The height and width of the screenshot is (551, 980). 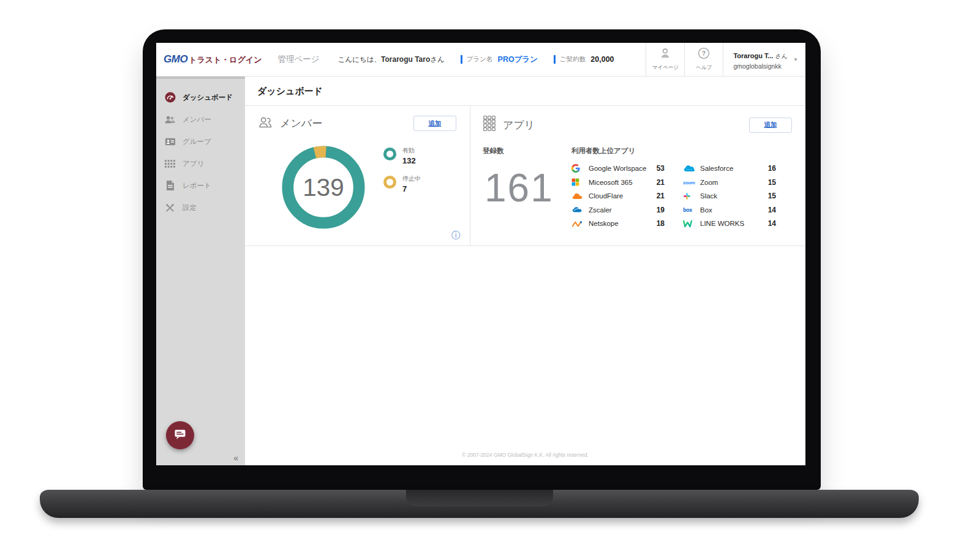 I want to click on app-header: GMO トラスト・ログイン 管理ページ こんにちは、Torarogu Taroさ…, so click(x=481, y=60).